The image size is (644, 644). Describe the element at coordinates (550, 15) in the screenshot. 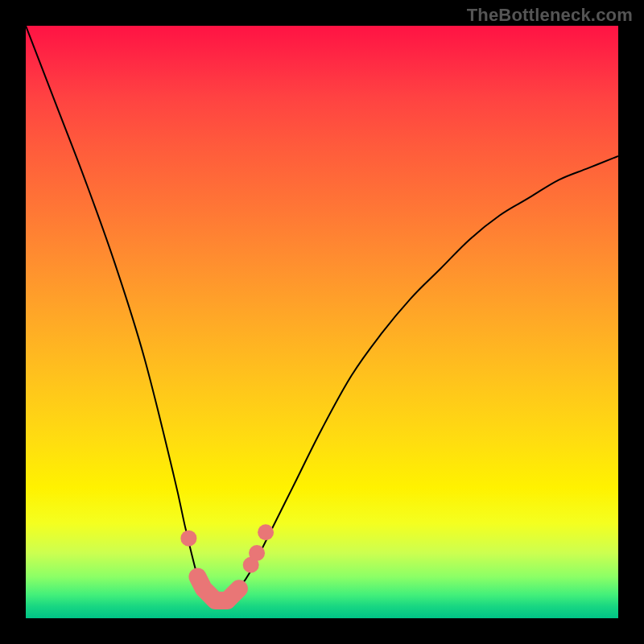

I see `watermark-text: TheBottleneck.com` at that location.